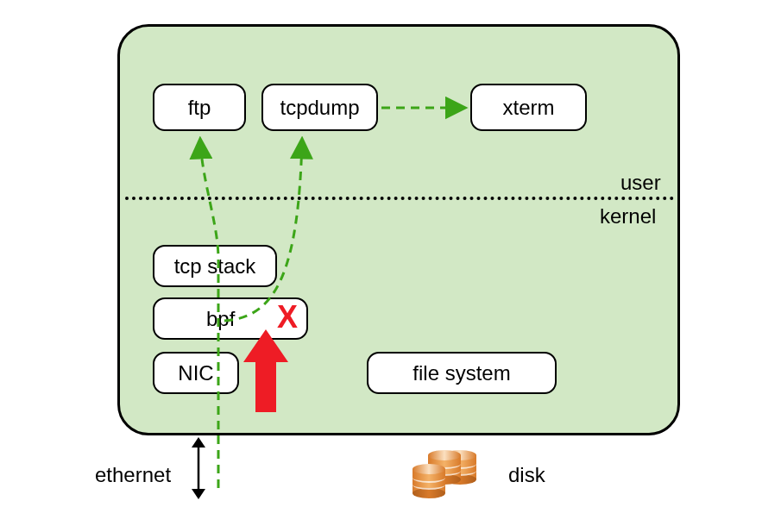 The width and height of the screenshot is (781, 532). I want to click on xterm-label: xterm, so click(529, 108).